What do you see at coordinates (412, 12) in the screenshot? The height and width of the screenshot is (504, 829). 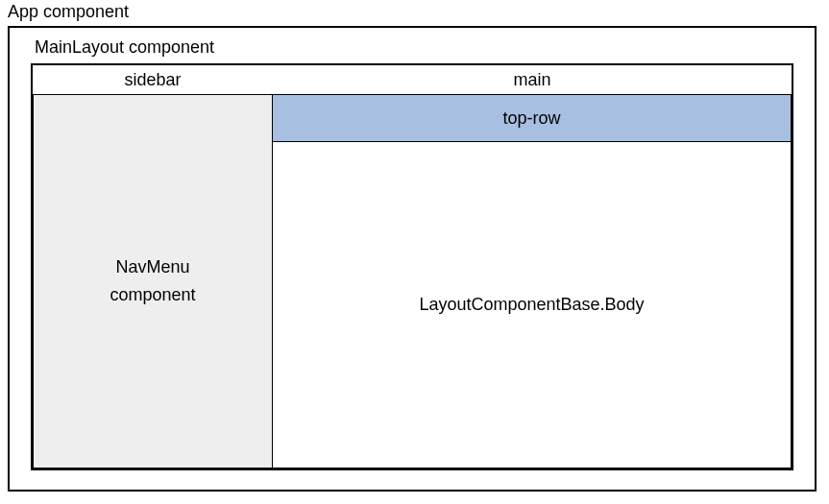 I see `app-component-label: App component` at bounding box center [412, 12].